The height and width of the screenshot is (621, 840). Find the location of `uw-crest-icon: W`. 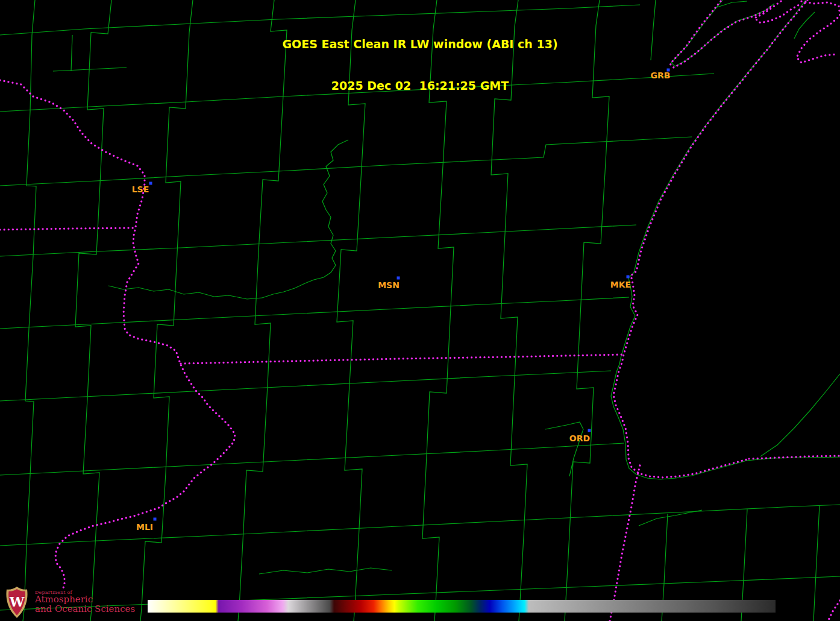

uw-crest-icon: W is located at coordinates (17, 602).